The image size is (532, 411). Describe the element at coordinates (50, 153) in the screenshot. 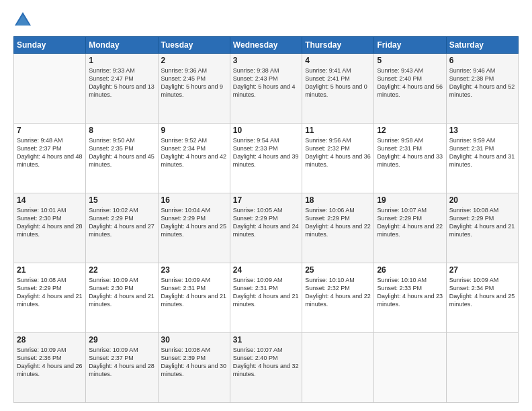

I see `day-info: Sunrise: 9:48 AMSunset: 2:37 PMDaylight:…` at that location.